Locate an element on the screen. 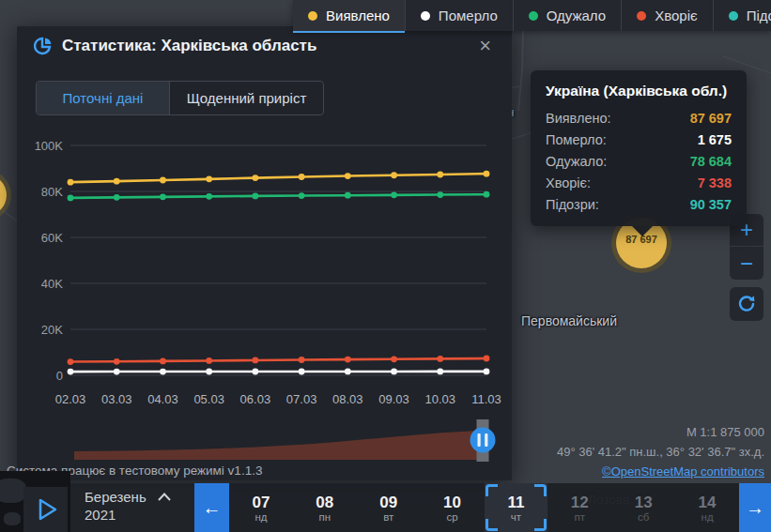 The image size is (771, 532). legend-label: Одужало is located at coordinates (577, 15).